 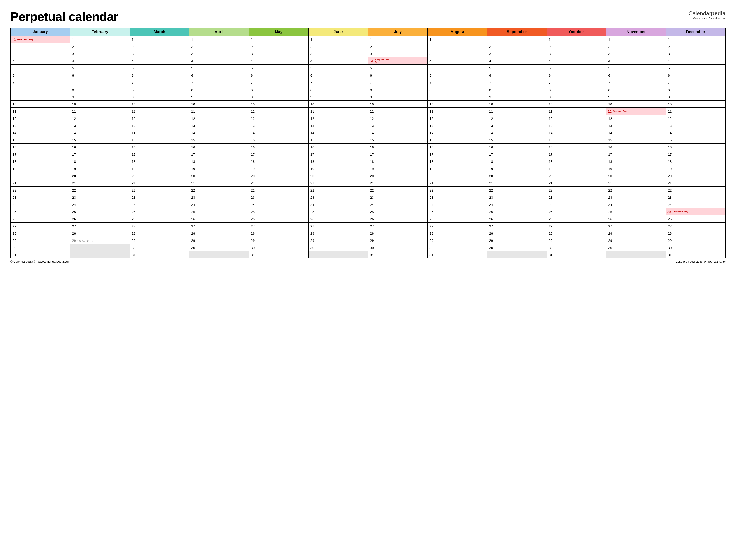 I want to click on day-number: 7, so click(x=192, y=83).